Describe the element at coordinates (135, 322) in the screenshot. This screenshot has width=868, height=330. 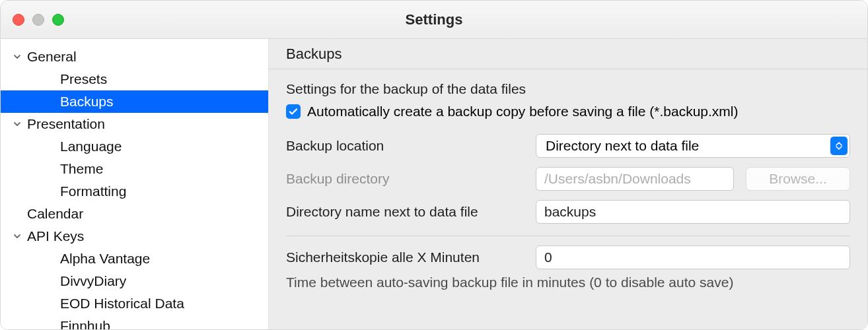
I see `sidebar-item-finnhub: Finnhub` at that location.